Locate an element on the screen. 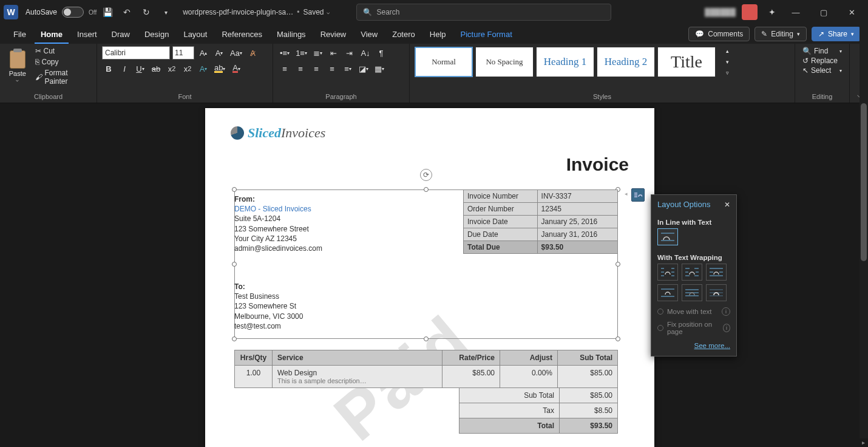  tab-insert: Insert is located at coordinates (87, 35).